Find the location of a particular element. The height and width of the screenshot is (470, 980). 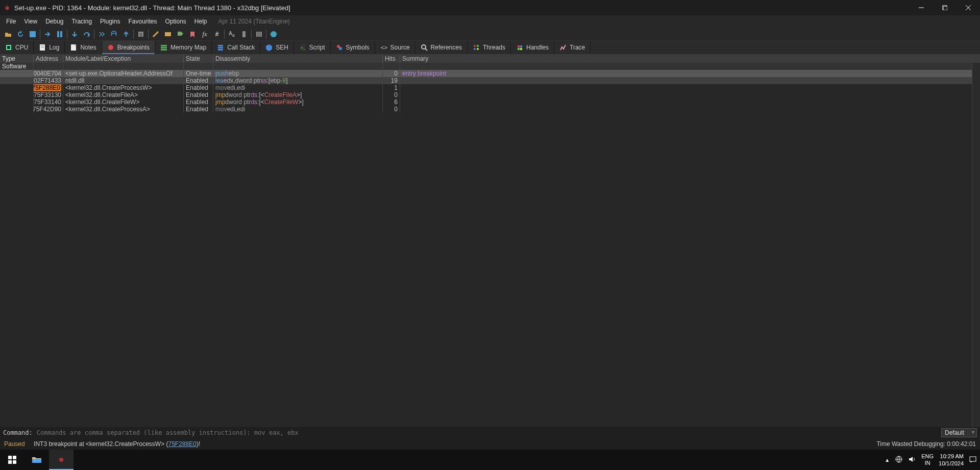

tab-references: References is located at coordinates (442, 47).